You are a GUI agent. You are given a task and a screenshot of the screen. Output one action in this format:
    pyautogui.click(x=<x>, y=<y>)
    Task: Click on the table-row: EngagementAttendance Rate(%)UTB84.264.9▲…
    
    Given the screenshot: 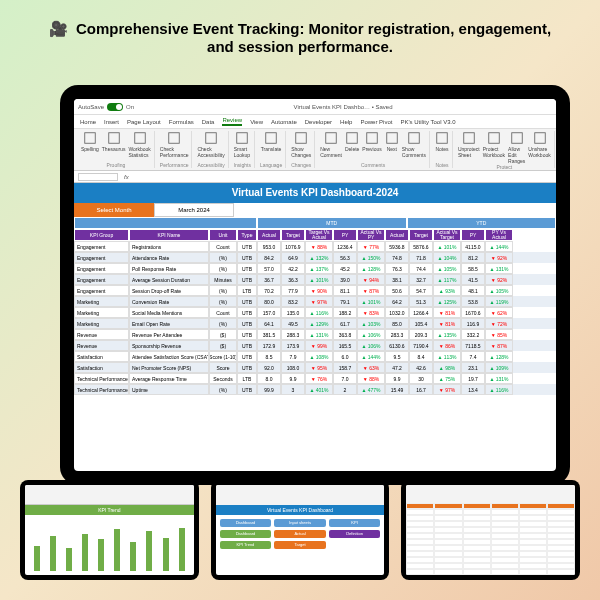 What is the action you would take?
    pyautogui.click(x=315, y=258)
    